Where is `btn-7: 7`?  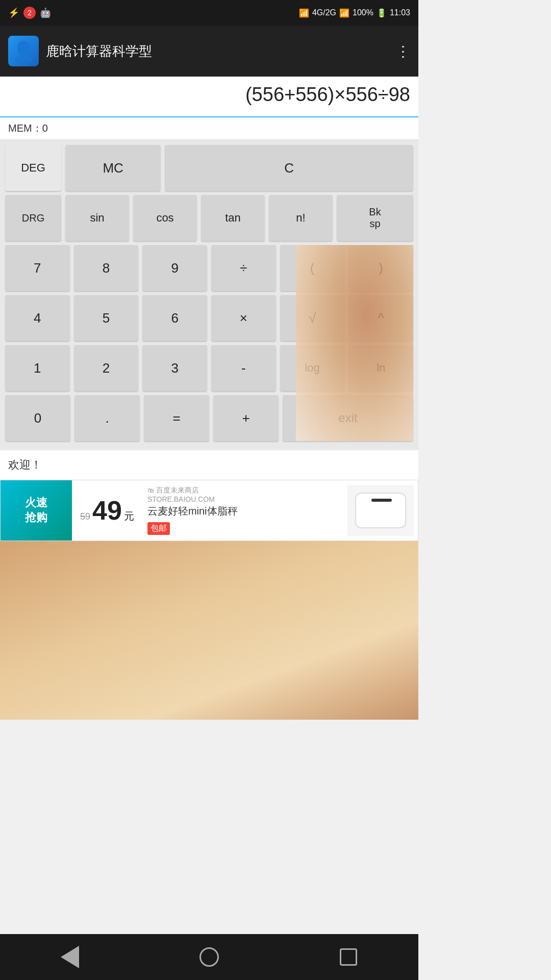
btn-7: 7 is located at coordinates (38, 268).